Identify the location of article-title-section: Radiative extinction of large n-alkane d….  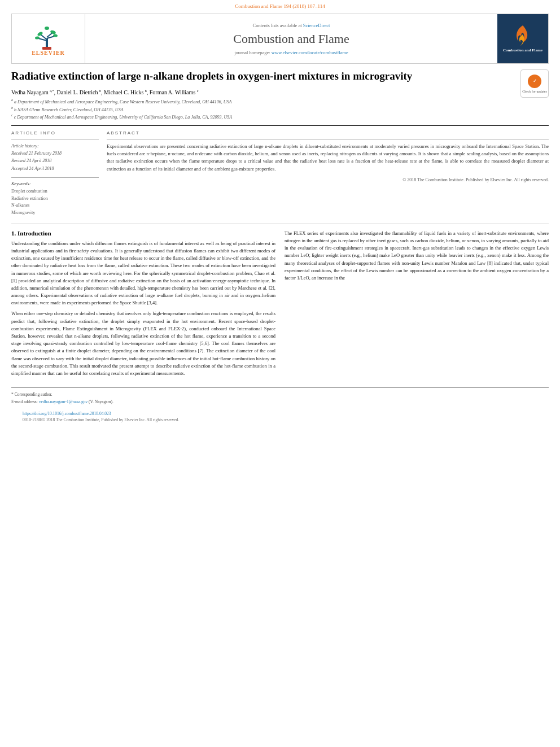
(280, 98).